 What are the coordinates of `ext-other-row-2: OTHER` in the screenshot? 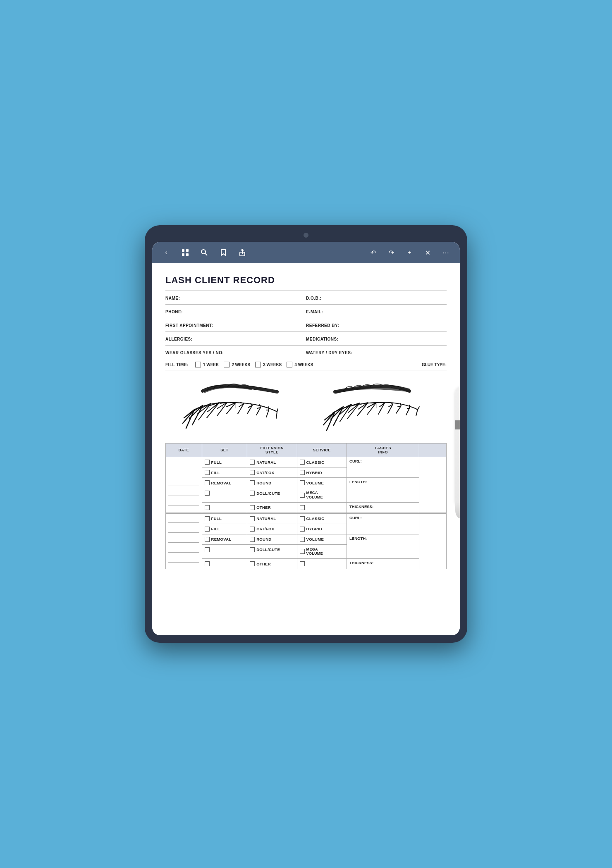 It's located at (272, 564).